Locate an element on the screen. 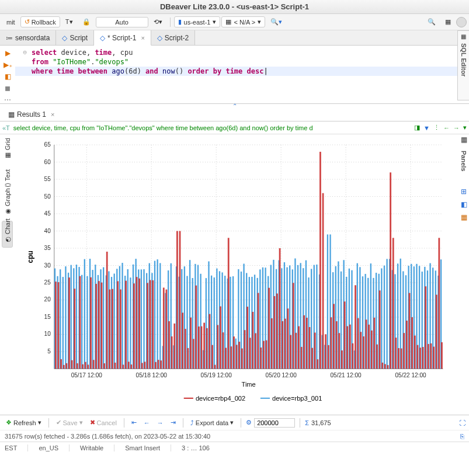 The height and width of the screenshot is (476, 469). editor-tab: ◇ Script is located at coordinates (75, 37).